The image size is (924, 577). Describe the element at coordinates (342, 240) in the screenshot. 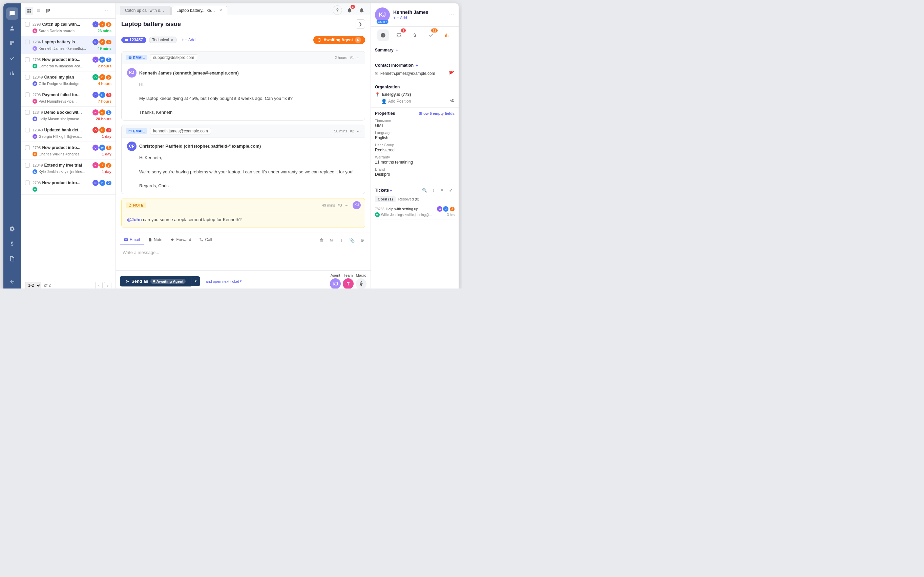

I see `format-btn: T` at that location.